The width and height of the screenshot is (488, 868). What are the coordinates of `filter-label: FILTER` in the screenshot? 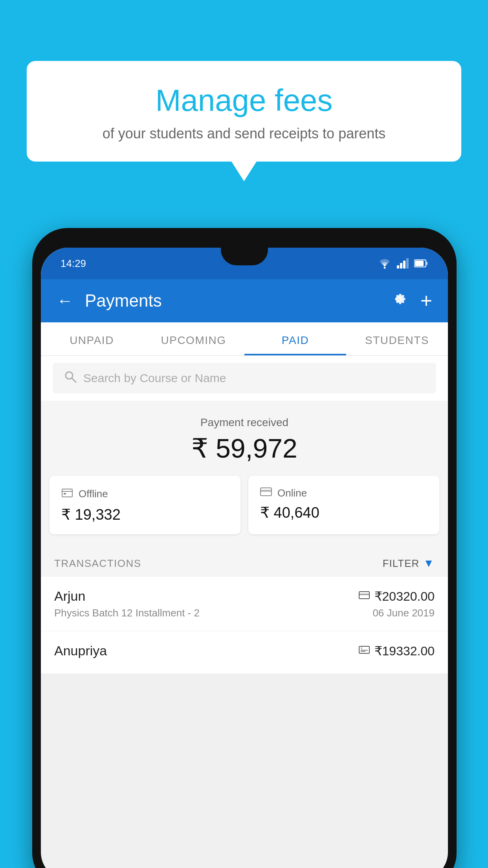 It's located at (401, 564).